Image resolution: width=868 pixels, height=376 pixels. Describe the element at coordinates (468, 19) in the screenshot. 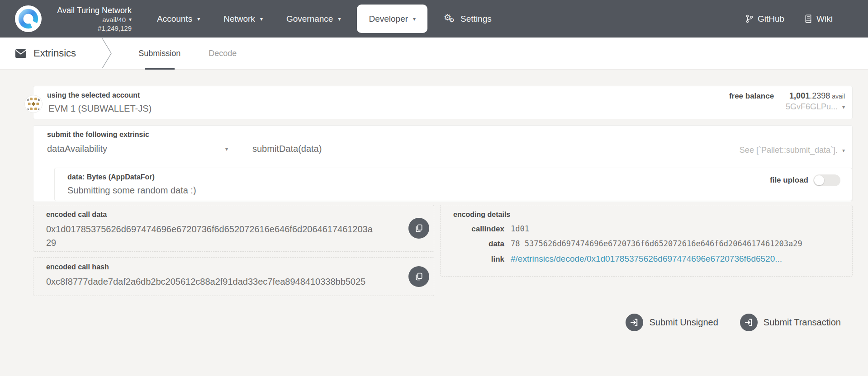

I see `menu-settings: ⚙⚙ Settings` at that location.